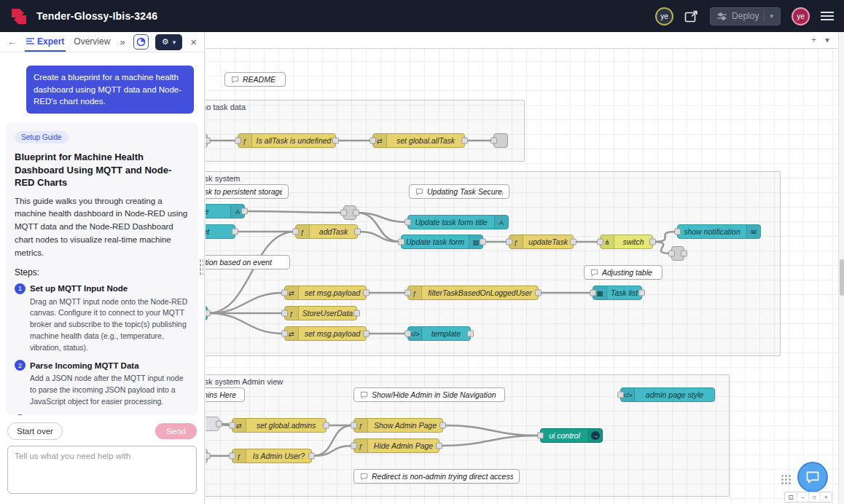  What do you see at coordinates (617, 293) in the screenshot?
I see `node-task-list: ▦Task list` at bounding box center [617, 293].